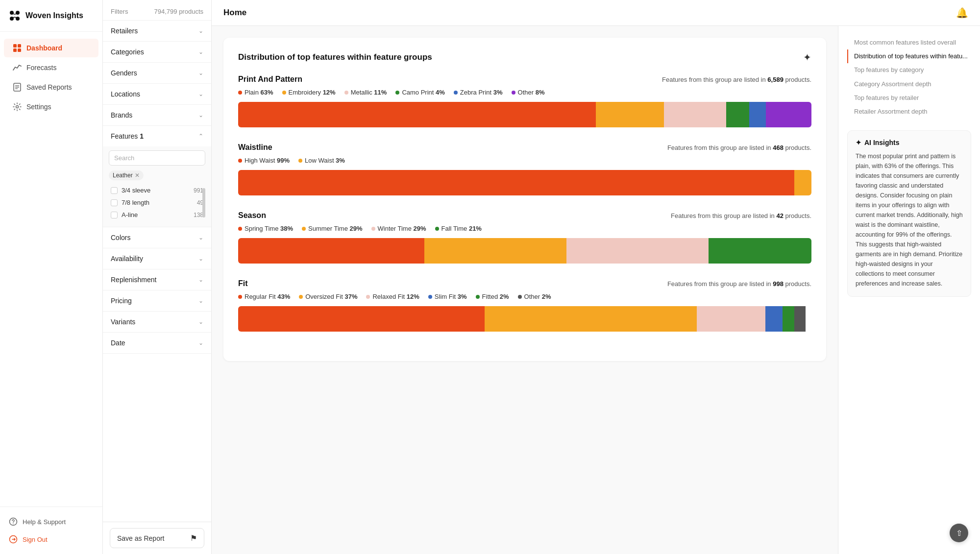 The height and width of the screenshot is (554, 980). What do you see at coordinates (201, 136) in the screenshot?
I see `chevron-up-icon: ⌃` at bounding box center [201, 136].